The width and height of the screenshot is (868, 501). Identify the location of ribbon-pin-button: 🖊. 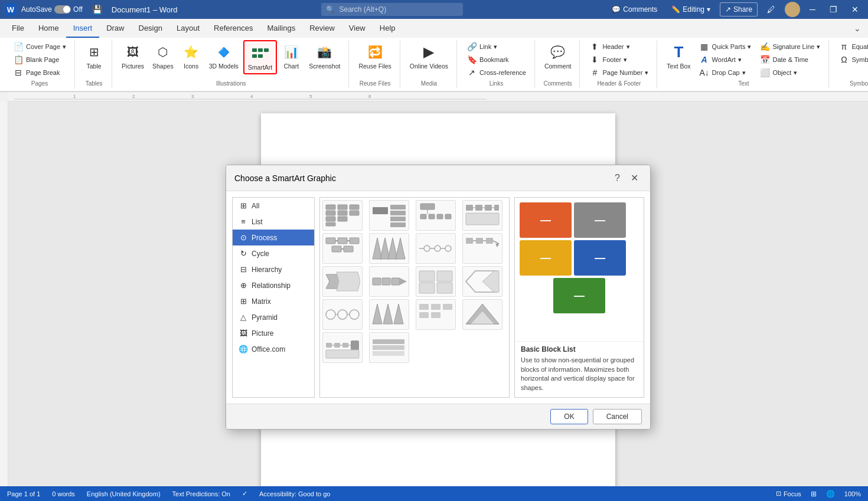
(771, 9).